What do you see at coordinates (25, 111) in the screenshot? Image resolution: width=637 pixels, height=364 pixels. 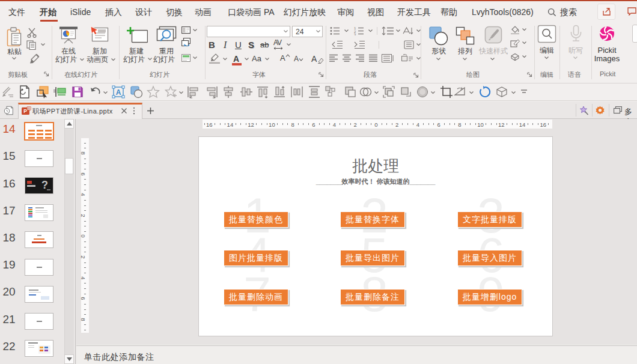 I see `svg-text: P` at bounding box center [25, 111].